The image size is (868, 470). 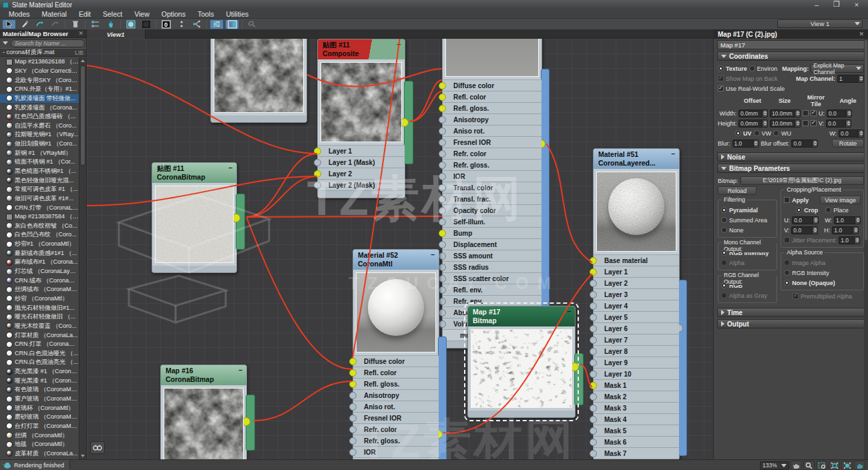 I want to click on node-slot-layer-1: Layer 1, so click(x=636, y=272).